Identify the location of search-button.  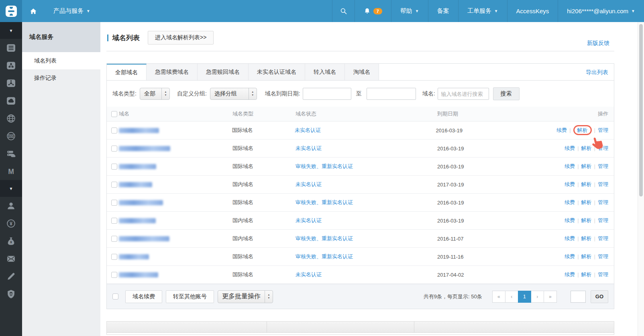
(343, 11).